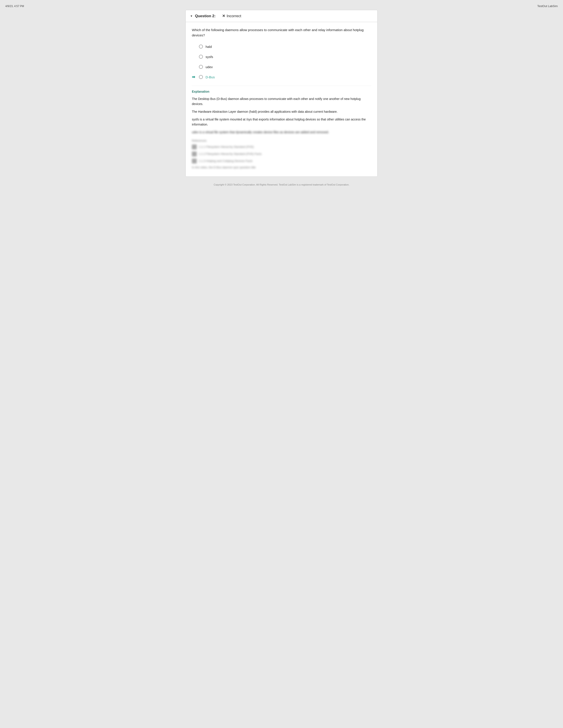  Describe the element at coordinates (282, 132) in the screenshot. I see `blurred-para-1: udev is a virtual file system that dynam…` at that location.